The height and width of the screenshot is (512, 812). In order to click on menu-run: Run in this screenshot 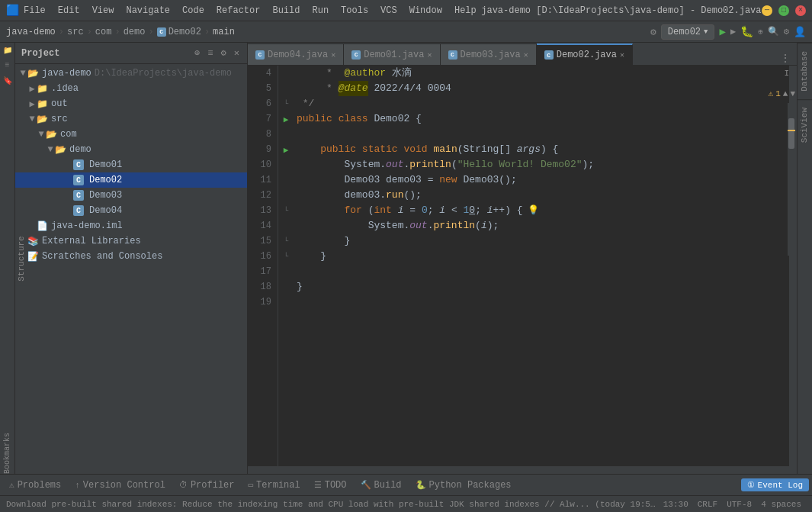, I will do `click(320, 11)`.